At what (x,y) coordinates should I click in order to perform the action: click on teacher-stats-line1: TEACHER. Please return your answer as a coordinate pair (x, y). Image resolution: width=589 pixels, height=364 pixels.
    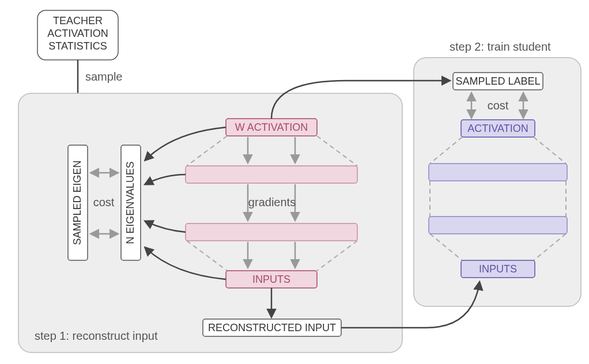
    Looking at the image, I should click on (78, 21).